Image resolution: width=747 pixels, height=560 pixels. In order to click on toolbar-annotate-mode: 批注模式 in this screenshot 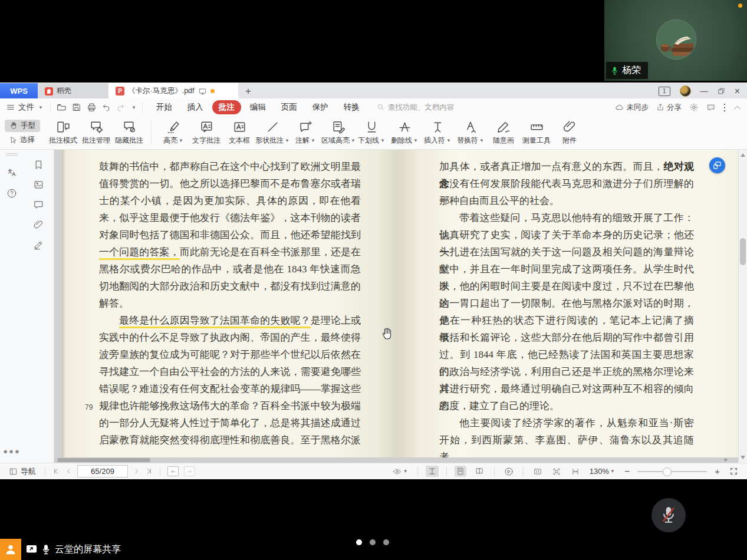, I will do `click(63, 133)`.